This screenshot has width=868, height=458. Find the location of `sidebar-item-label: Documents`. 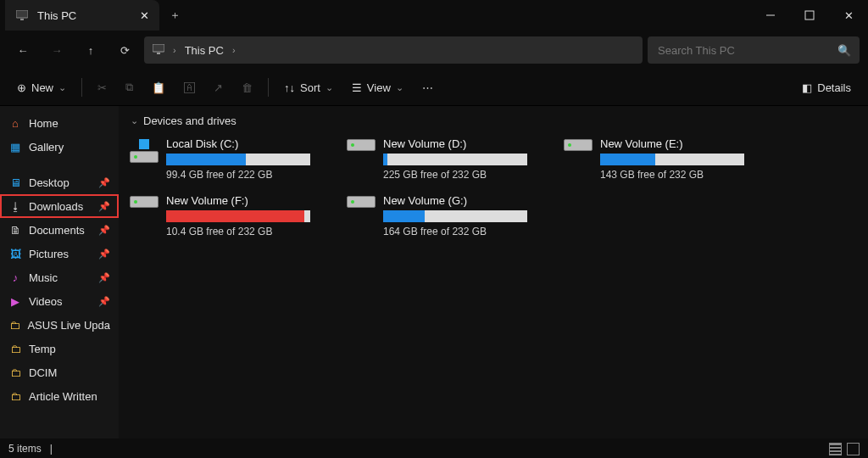

sidebar-item-label: Documents is located at coordinates (57, 231).